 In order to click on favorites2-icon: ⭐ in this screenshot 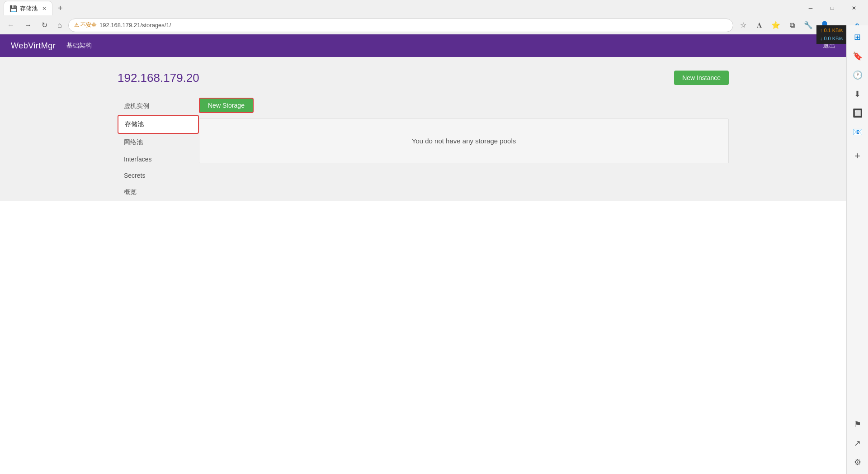, I will do `click(776, 25)`.